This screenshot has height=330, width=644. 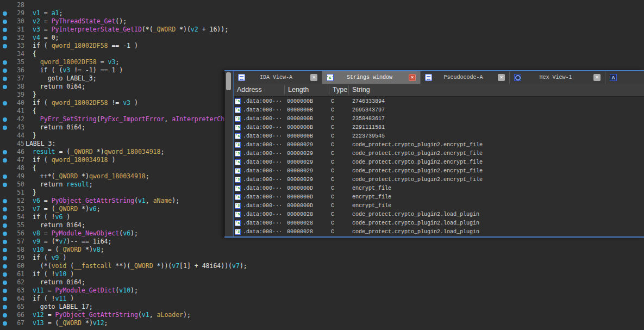 What do you see at coordinates (228, 82) in the screenshot?
I see `scrollbar-thumb-icon` at bounding box center [228, 82].